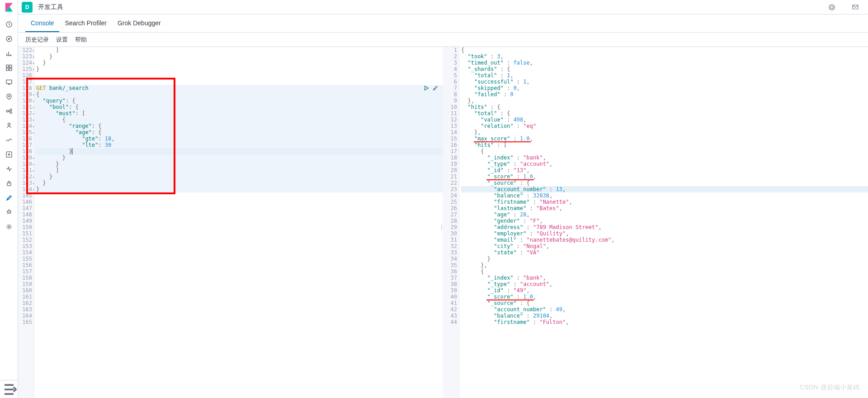  Describe the element at coordinates (9, 199) in the screenshot. I see `side-nav` at that location.